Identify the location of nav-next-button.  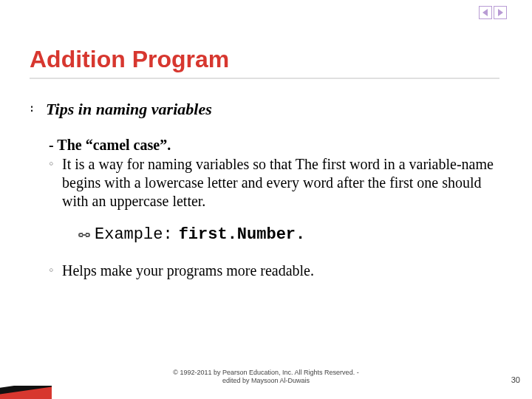
(500, 13).